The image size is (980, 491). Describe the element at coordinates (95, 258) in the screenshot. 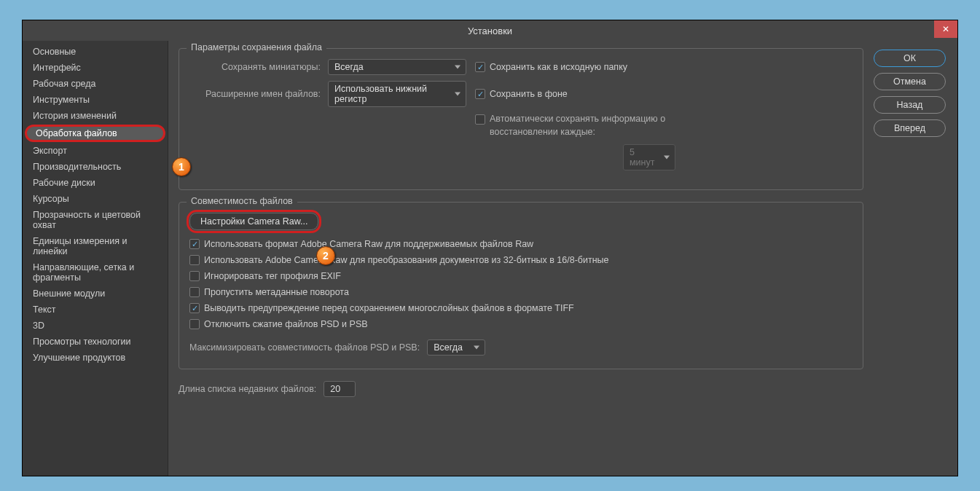

I see `sidebar: Основные Интерфейс Рабочая среда Инструм…` at that location.